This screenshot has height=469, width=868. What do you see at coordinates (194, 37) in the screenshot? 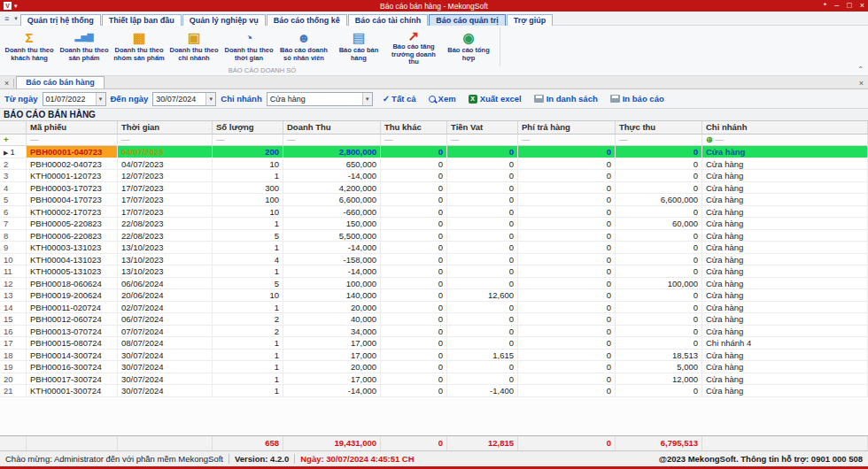
I see `revenue-by-branch-icon: ▣` at bounding box center [194, 37].